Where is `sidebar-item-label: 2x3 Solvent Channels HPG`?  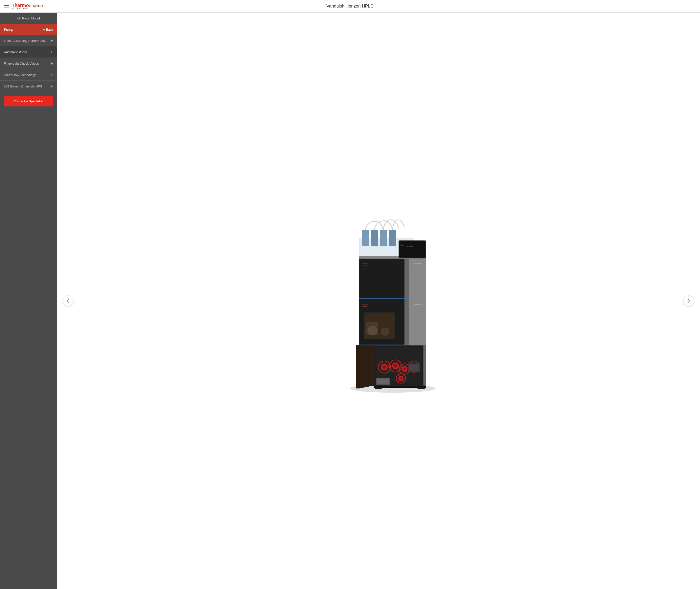 sidebar-item-label: 2x3 Solvent Channels HPG is located at coordinates (23, 86).